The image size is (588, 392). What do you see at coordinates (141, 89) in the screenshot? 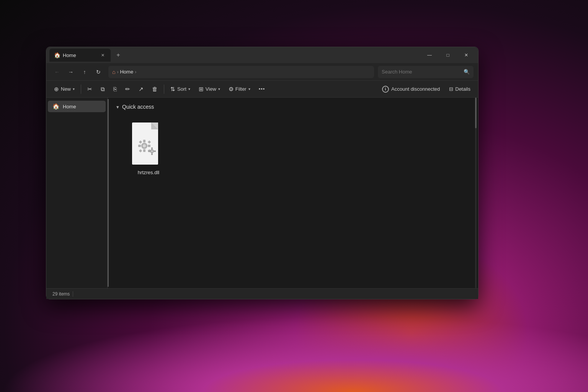
I see `share-icon: ↗` at bounding box center [141, 89].